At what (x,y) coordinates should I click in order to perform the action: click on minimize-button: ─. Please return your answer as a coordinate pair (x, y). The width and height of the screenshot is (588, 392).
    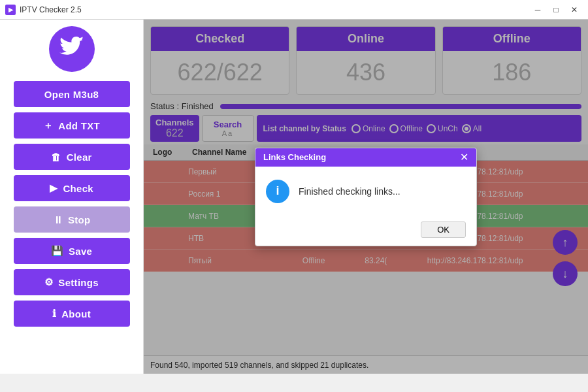
    Looking at the image, I should click on (538, 10).